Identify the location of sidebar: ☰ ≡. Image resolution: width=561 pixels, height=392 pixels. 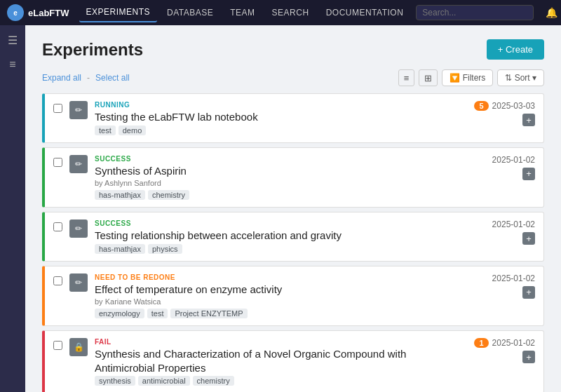
(13, 209).